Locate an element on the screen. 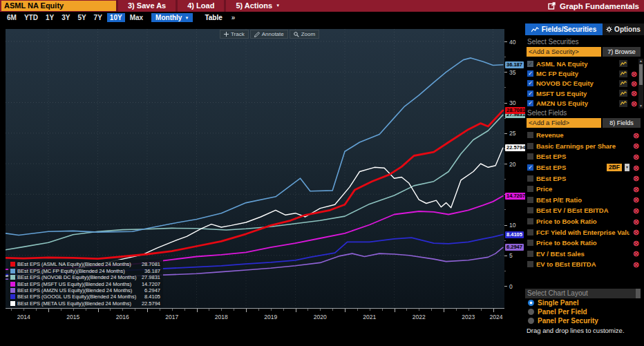 The width and height of the screenshot is (644, 346). actions-button: 5) Actions ▼ is located at coordinates (257, 6).